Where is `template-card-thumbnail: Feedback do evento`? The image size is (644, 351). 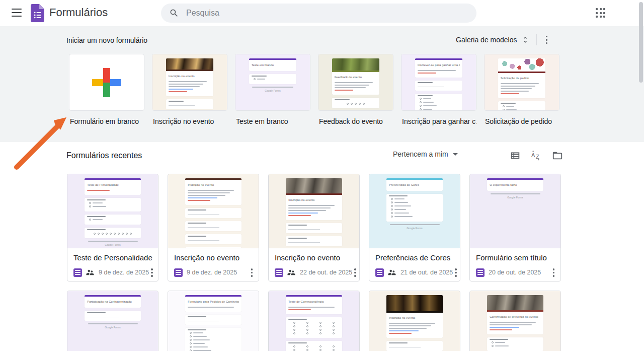
template-card-thumbnail: Feedback do evento is located at coordinates (356, 83).